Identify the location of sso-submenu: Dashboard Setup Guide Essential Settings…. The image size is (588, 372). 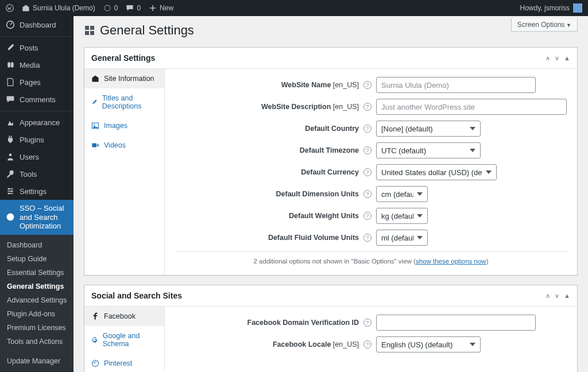
(37, 303).